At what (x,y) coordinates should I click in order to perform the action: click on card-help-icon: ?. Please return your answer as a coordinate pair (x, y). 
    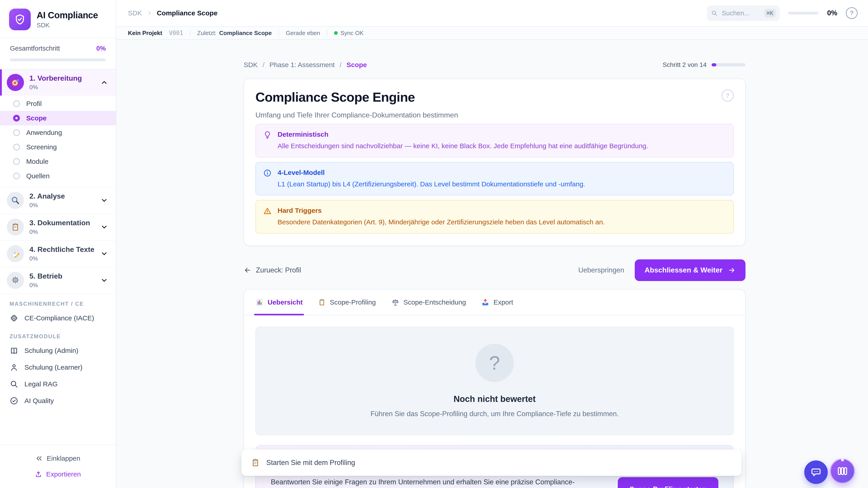
    Looking at the image, I should click on (728, 96).